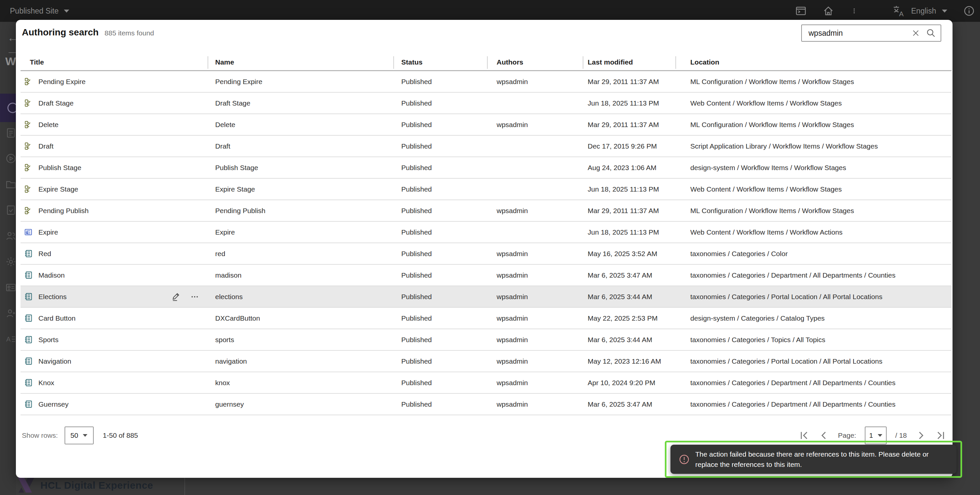 The width and height of the screenshot is (980, 495). What do you see at coordinates (11, 236) in the screenshot?
I see `users-icon` at bounding box center [11, 236].